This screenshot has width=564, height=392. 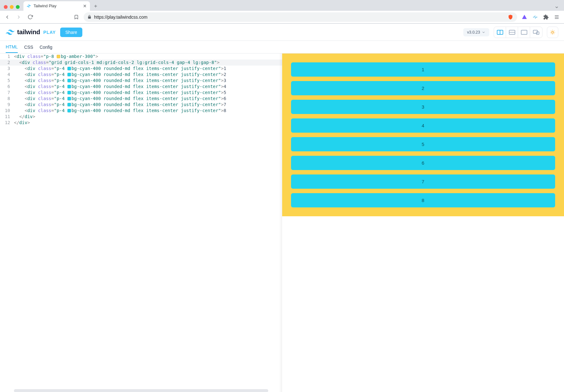 What do you see at coordinates (536, 32) in the screenshot?
I see `layout-responsive-button` at bounding box center [536, 32].